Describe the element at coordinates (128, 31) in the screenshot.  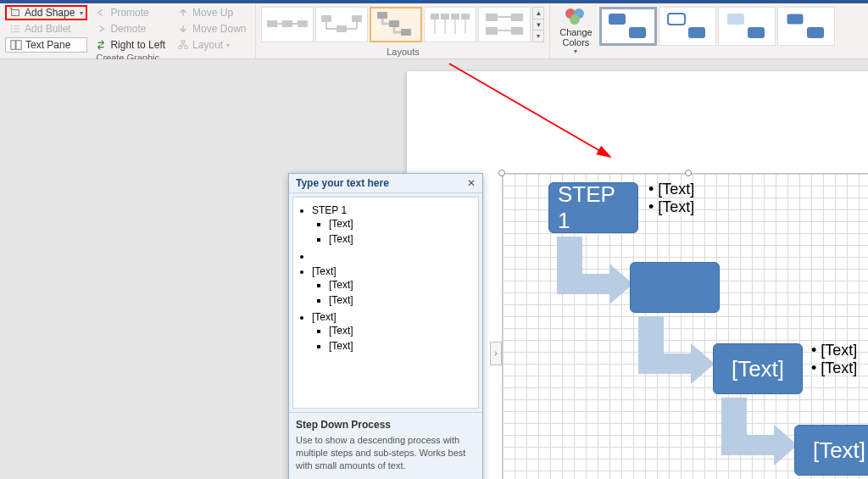
I see `group-create-graphic: Add Shape ▾ Add Bullet Text Pane` at that location.